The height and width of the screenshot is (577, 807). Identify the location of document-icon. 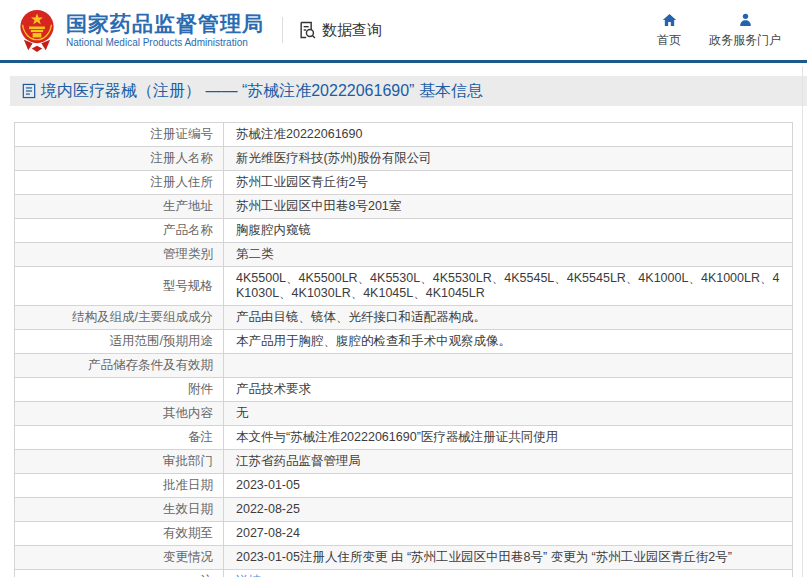
(29, 91).